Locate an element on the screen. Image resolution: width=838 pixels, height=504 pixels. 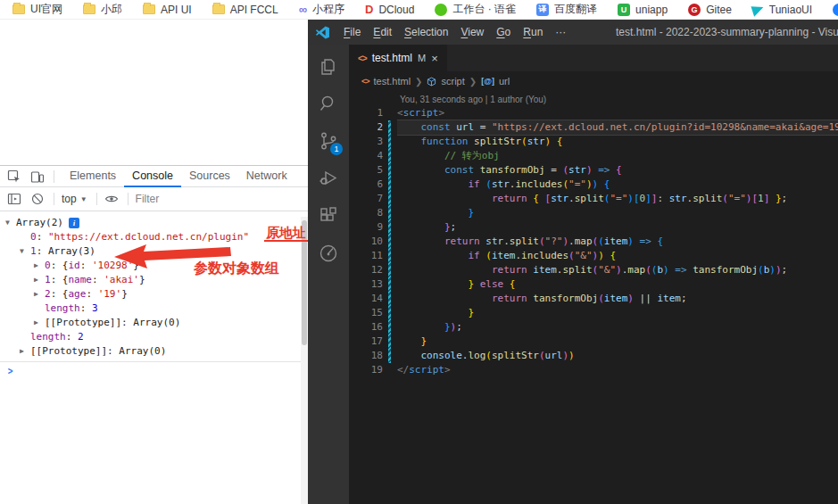
line-number: 11 is located at coordinates (366, 256).